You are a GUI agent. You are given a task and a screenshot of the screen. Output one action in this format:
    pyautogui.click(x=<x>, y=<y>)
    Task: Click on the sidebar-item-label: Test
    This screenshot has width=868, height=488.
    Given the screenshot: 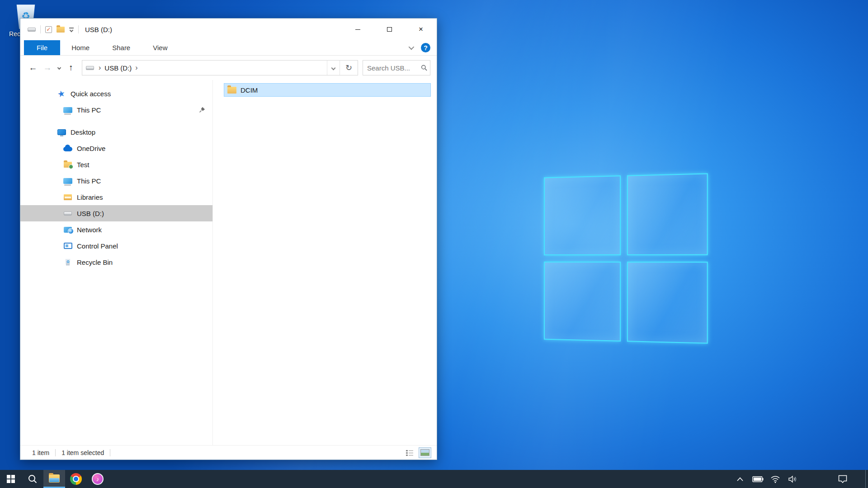 What is the action you would take?
    pyautogui.click(x=83, y=164)
    